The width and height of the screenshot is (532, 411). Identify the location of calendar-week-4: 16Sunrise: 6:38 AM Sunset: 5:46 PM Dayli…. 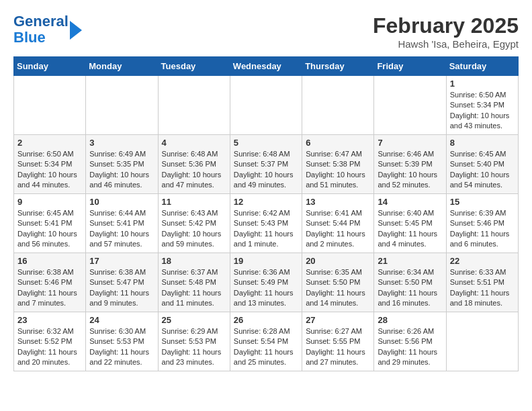
(266, 283).